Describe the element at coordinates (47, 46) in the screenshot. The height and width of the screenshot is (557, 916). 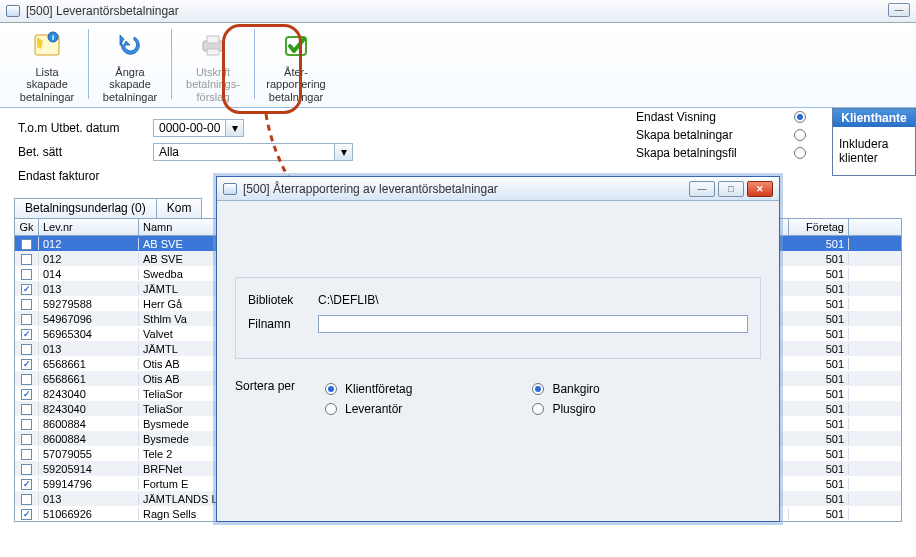
I see `list-icon: i` at that location.